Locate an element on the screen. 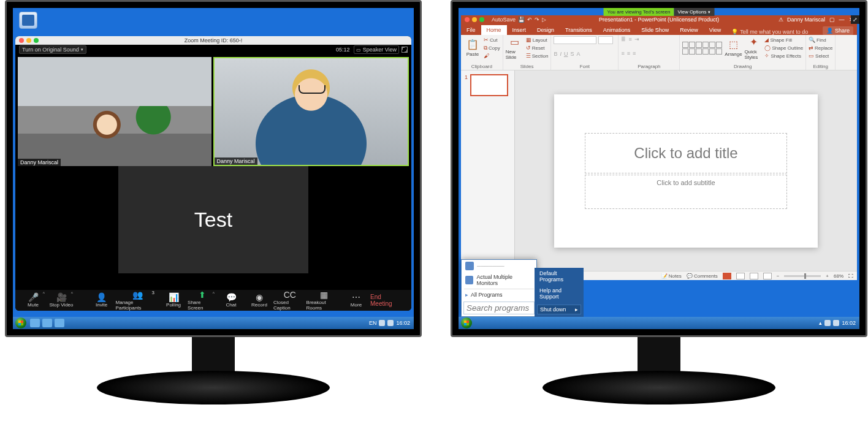  bold-button: B is located at coordinates (555, 54).